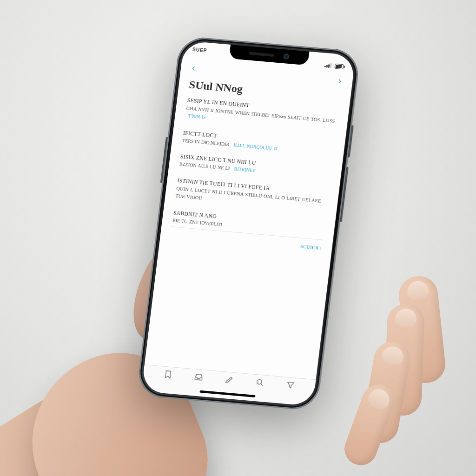 This screenshot has height=476, width=476. Describe the element at coordinates (256, 167) in the screenshot. I see `section-2: SISIX ZNE LICC T.NU NIII LU BZEION AU.S …` at that location.